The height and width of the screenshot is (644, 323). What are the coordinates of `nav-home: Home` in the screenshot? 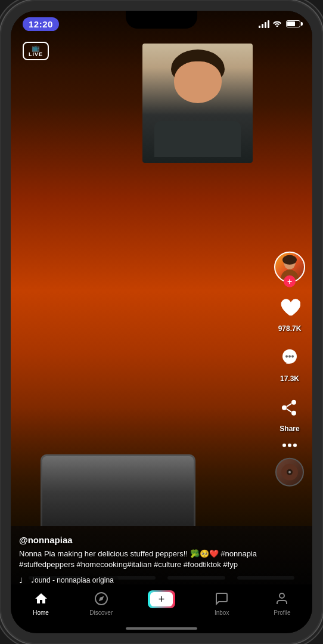 It's located at (41, 603).